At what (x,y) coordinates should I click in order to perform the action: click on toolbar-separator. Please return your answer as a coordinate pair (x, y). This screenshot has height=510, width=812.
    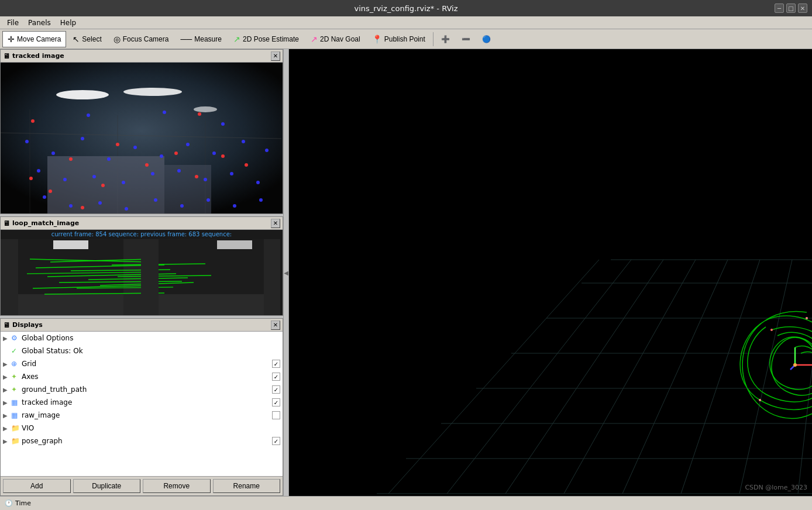
    Looking at the image, I should click on (433, 39).